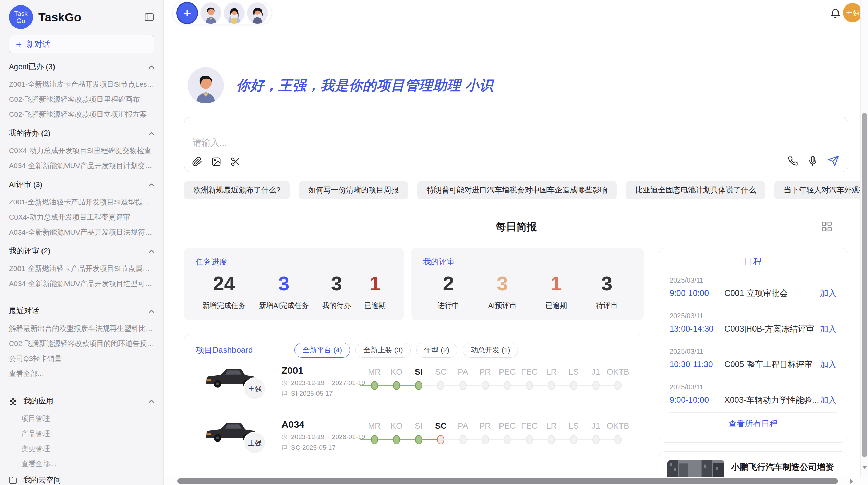  Describe the element at coordinates (82, 328) in the screenshot. I see `recent-chat-item: 解释最新出台的欧盟报废车法规再生塑料比例被调至15%...` at that location.